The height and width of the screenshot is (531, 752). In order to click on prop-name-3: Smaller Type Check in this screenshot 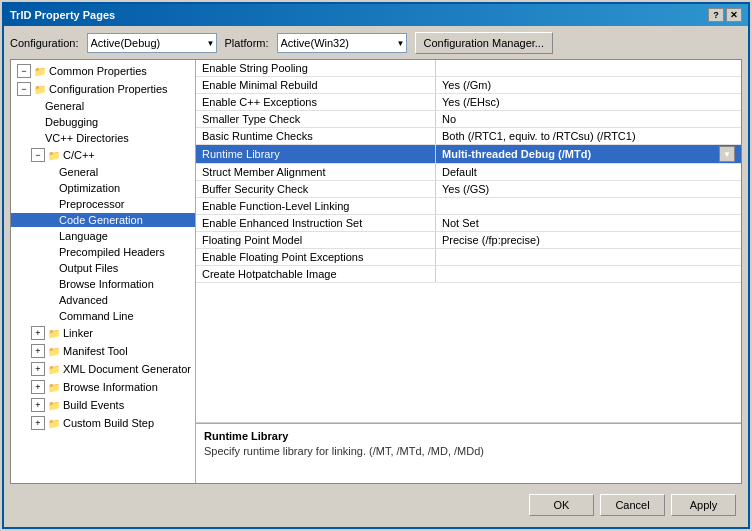, I will do `click(316, 119)`.